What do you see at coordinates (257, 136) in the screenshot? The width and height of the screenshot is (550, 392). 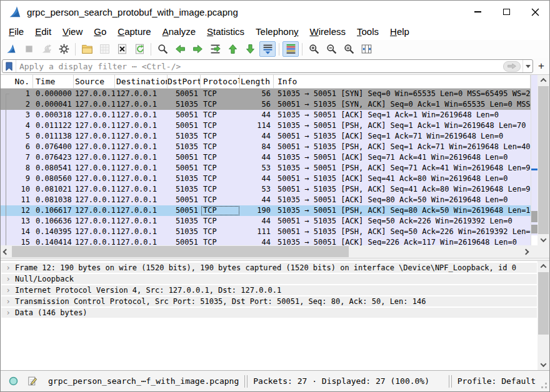 I see `cell: 44` at bounding box center [257, 136].